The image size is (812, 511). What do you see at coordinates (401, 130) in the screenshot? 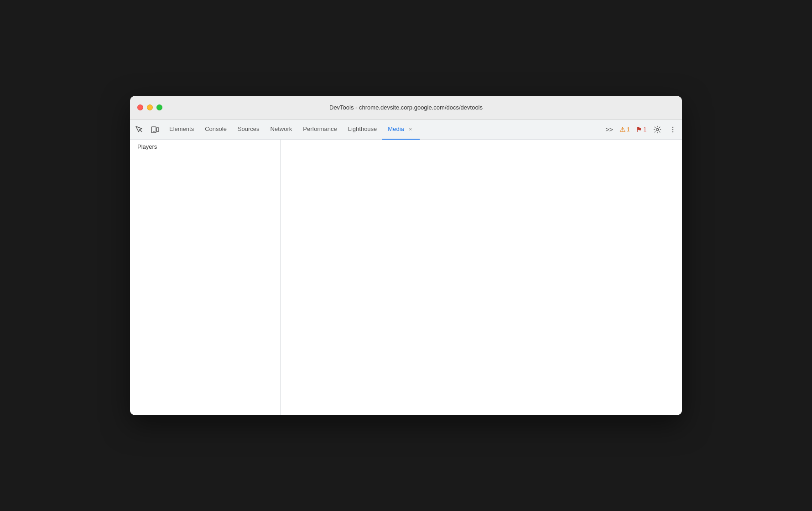
I see `tab-media: Media ×` at bounding box center [401, 130].